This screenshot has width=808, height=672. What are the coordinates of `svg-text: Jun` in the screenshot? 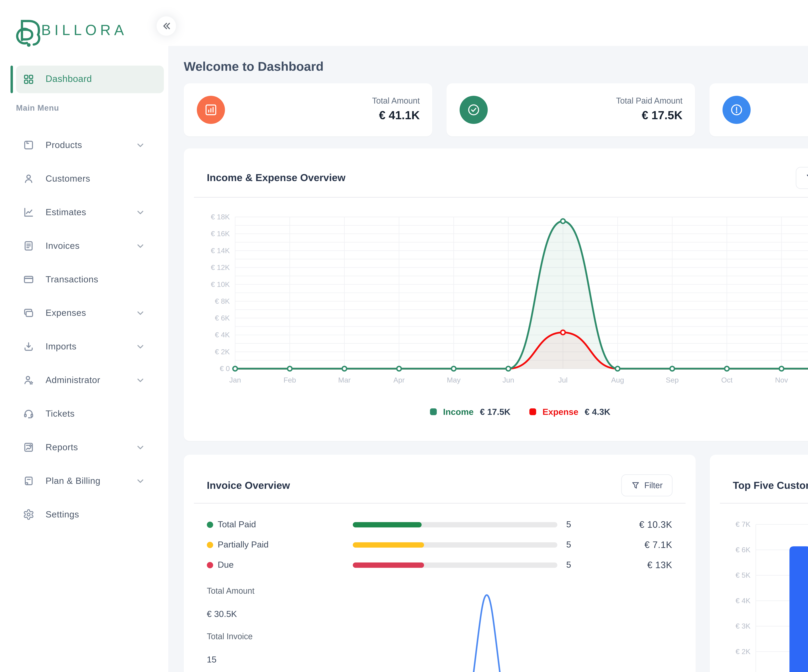 It's located at (508, 380).